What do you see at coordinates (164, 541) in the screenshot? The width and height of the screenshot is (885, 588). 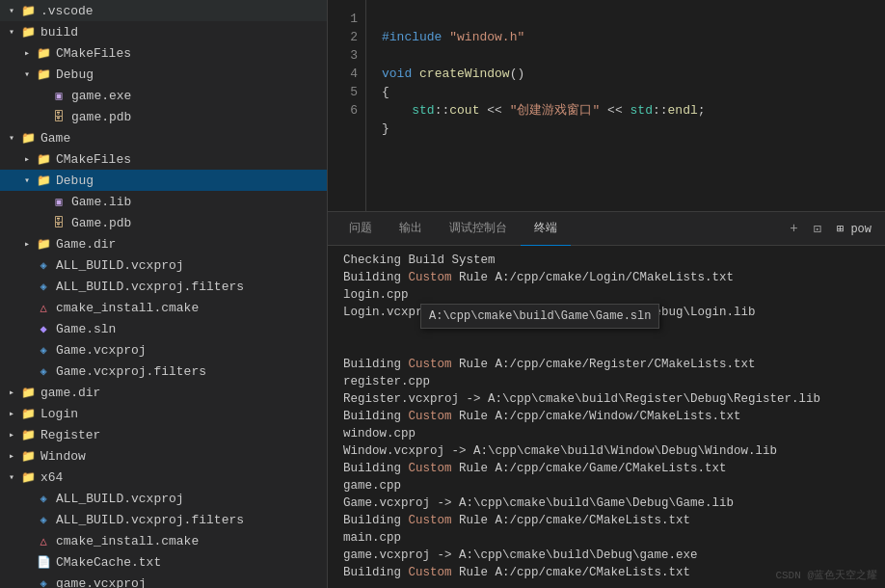 I see `tree-item-cmakeinstall2: △ cmake_install.cmake` at bounding box center [164, 541].